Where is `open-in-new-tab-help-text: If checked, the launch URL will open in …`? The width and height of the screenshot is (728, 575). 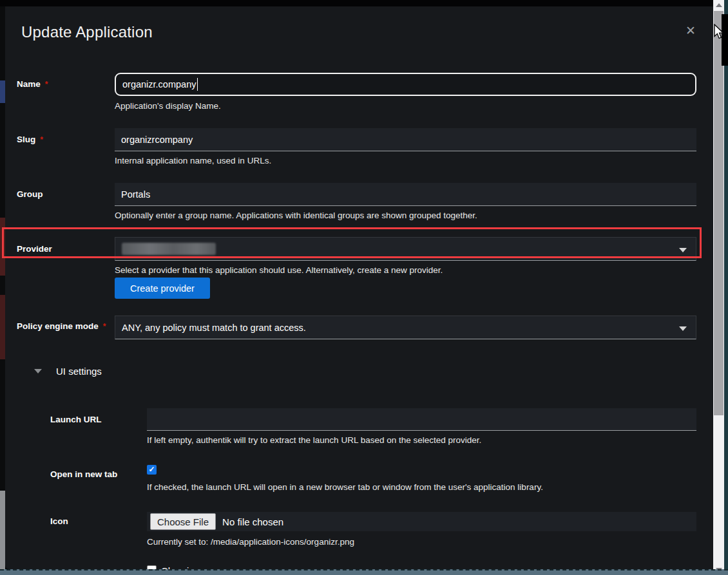
open-in-new-tab-help-text: If checked, the launch URL will open in … is located at coordinates (345, 487).